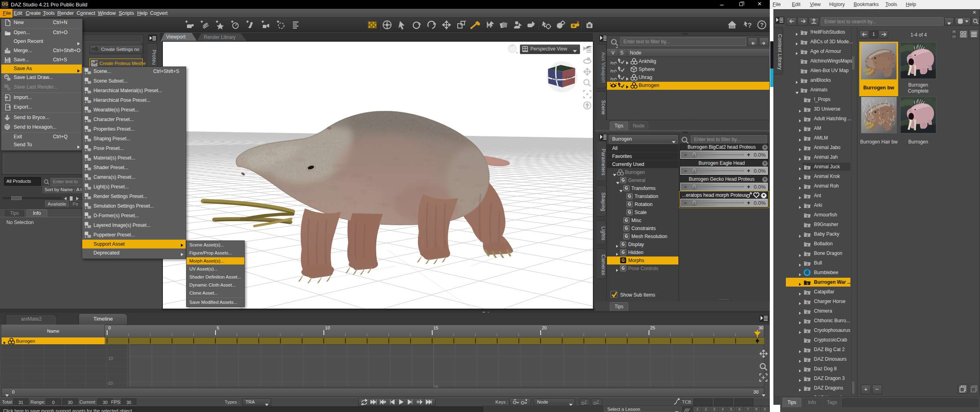 Image resolution: width=980 pixels, height=412 pixels. I want to click on svg-text: DS, so click(732, 27).